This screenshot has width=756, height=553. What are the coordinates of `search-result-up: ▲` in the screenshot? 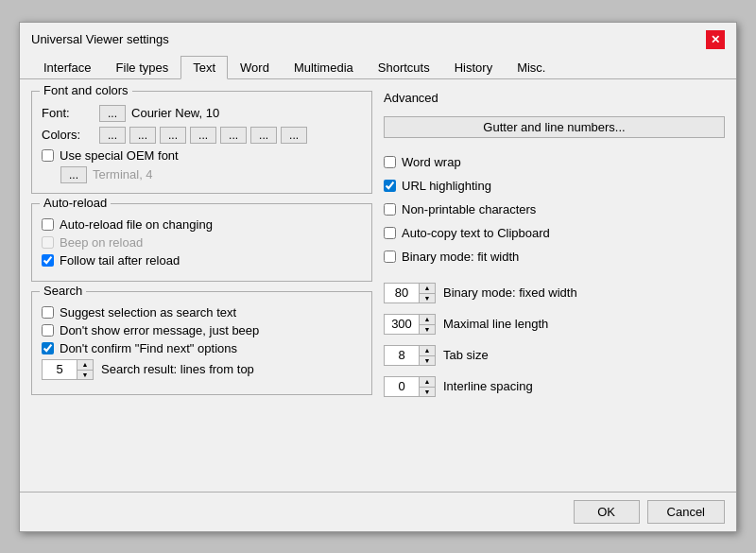 It's located at (85, 365).